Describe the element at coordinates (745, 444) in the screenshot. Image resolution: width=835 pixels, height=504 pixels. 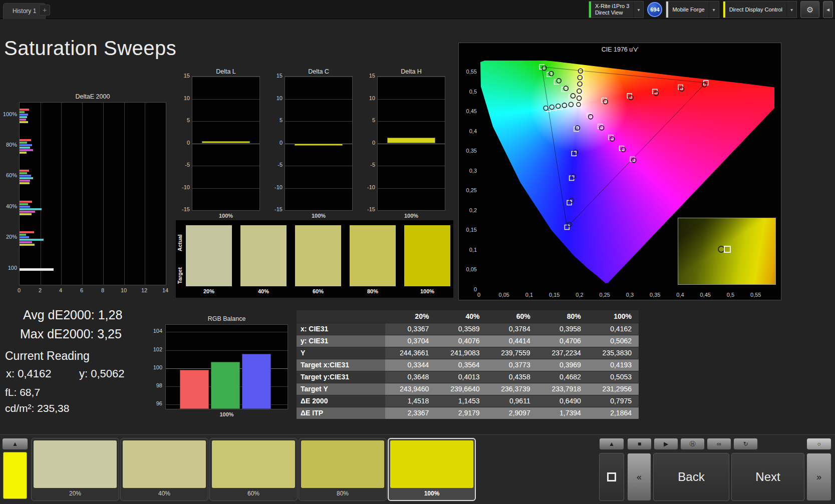
I see `loop-button: ↻` at that location.